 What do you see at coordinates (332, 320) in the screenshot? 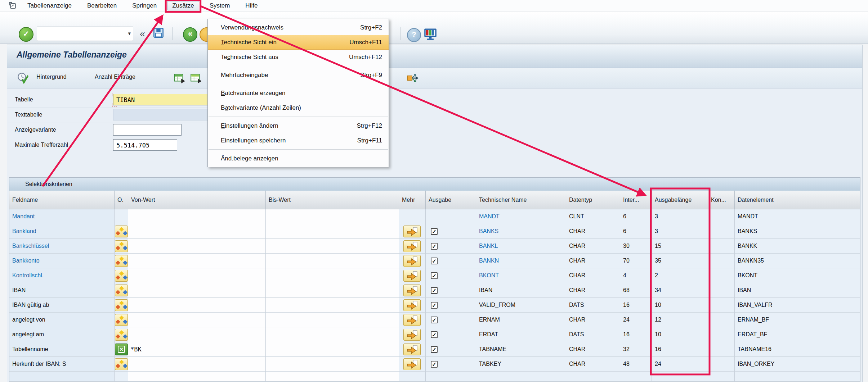
I see `row-angelegt-von-bis-wert` at bounding box center [332, 320].